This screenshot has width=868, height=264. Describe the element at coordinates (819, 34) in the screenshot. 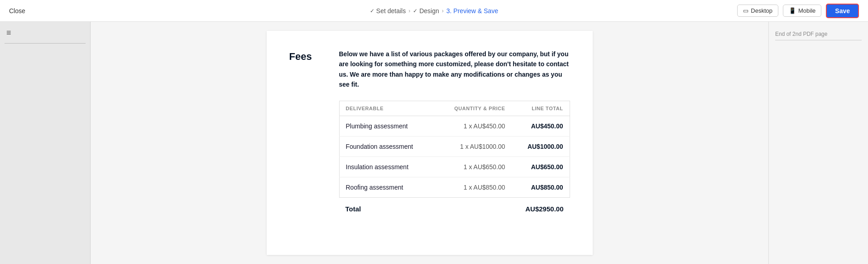

I see `end-page-label: End of 2nd PDF page` at that location.